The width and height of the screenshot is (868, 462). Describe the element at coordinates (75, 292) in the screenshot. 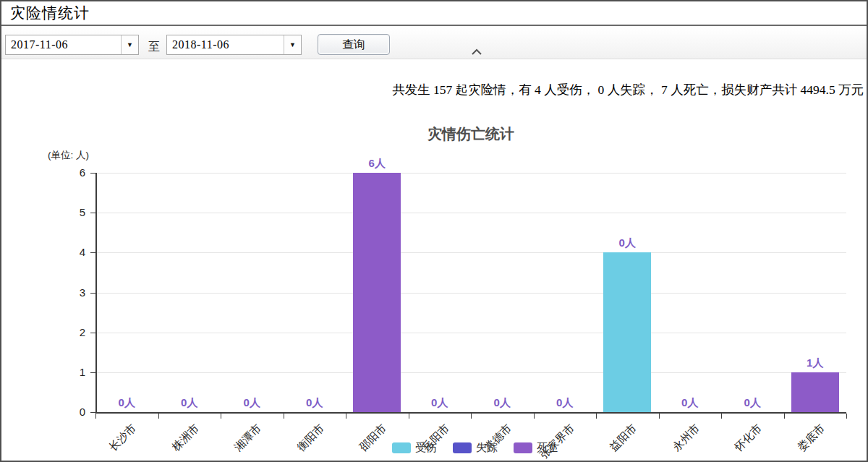

I see `y-axis-label: 3` at that location.